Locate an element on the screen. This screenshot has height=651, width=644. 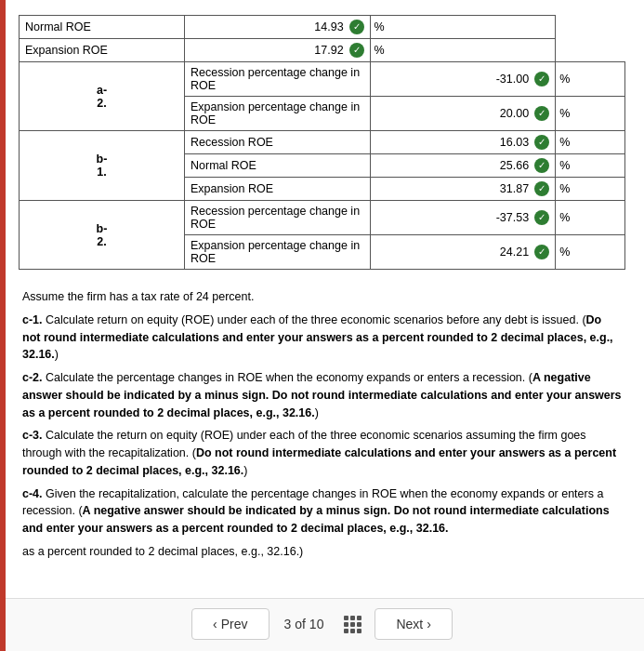
prev-button: ‹ Prev is located at coordinates (230, 624).